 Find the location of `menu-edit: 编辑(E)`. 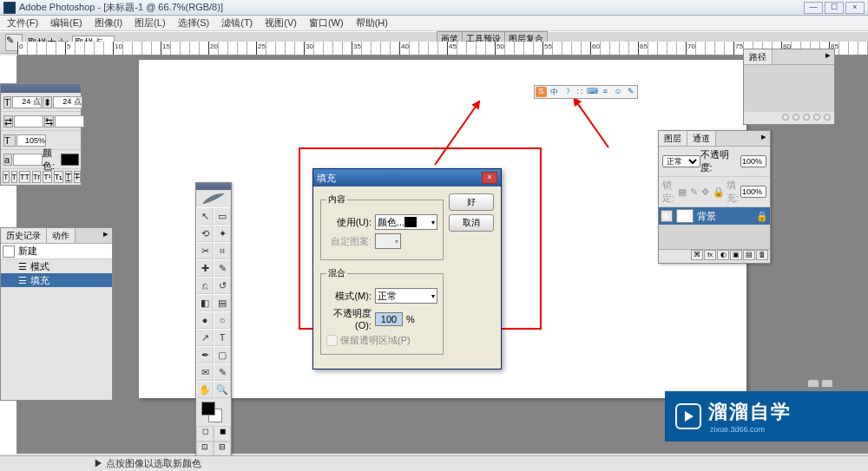

menu-edit: 编辑(E) is located at coordinates (66, 23).